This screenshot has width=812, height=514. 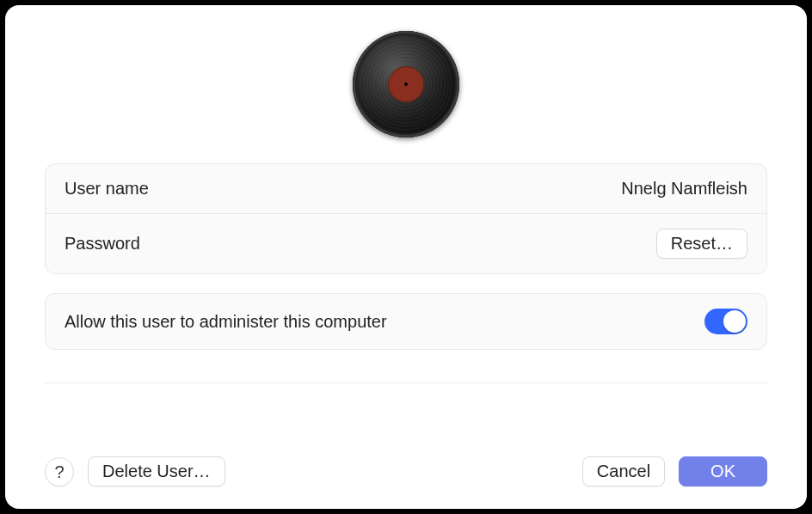 I want to click on footer-left-group: ? Delete User…, so click(x=135, y=471).